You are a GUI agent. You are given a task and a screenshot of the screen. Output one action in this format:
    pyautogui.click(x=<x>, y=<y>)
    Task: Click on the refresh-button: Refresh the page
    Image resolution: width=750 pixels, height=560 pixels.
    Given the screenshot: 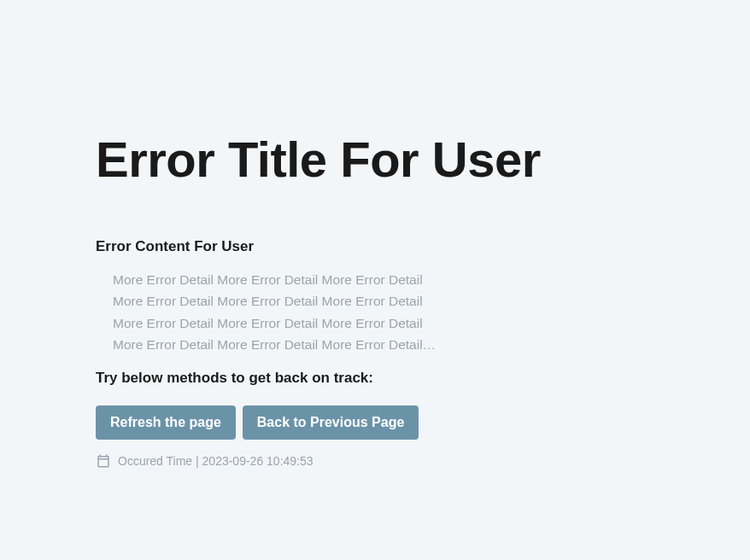 What is the action you would take?
    pyautogui.click(x=166, y=423)
    